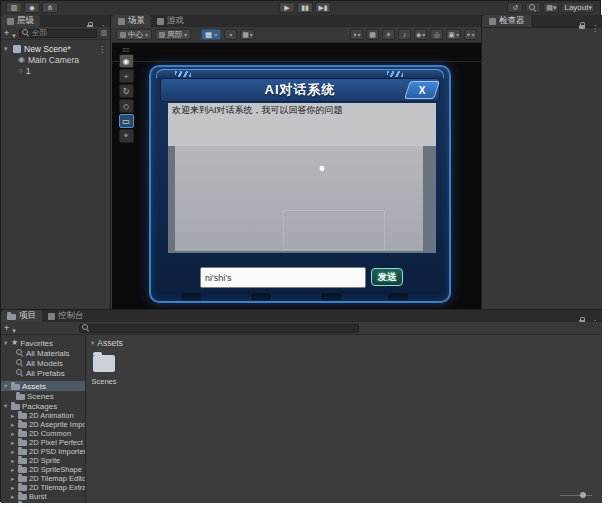 The height and width of the screenshot is (507, 612). Describe the element at coordinates (287, 8) in the screenshot. I see `play-button: ▶` at that location.